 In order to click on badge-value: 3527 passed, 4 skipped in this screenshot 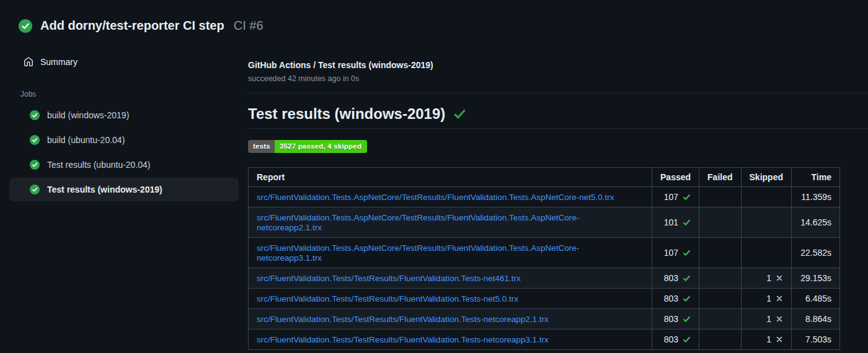, I will do `click(321, 146)`.